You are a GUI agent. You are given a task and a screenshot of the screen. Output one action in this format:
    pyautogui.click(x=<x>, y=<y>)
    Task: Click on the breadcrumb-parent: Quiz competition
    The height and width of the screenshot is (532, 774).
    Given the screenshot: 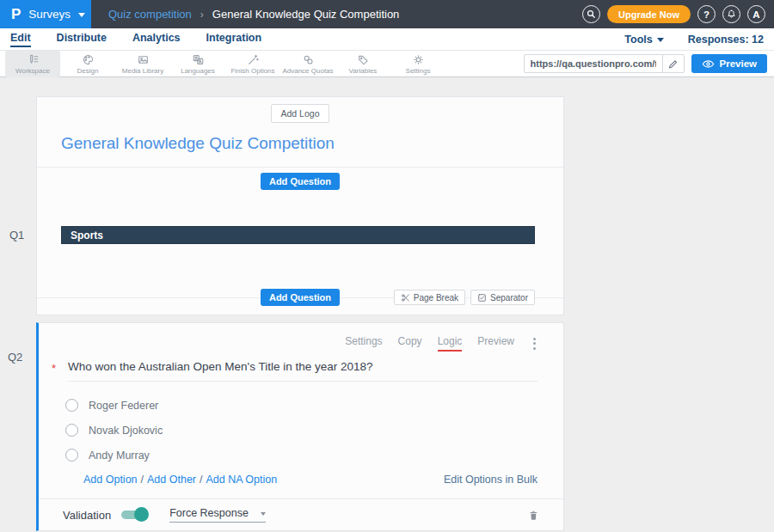 What is the action you would take?
    pyautogui.click(x=150, y=14)
    